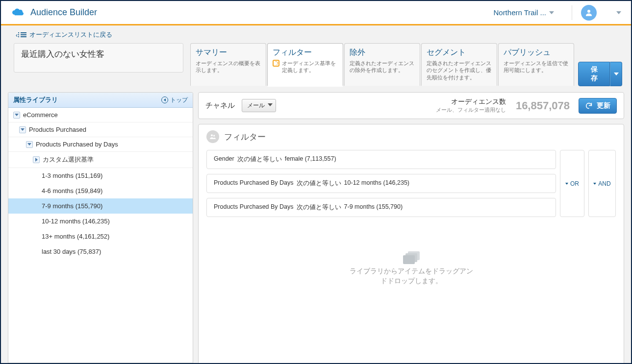 The width and height of the screenshot is (632, 364). What do you see at coordinates (598, 106) in the screenshot?
I see `refresh-button: 更新` at bounding box center [598, 106].